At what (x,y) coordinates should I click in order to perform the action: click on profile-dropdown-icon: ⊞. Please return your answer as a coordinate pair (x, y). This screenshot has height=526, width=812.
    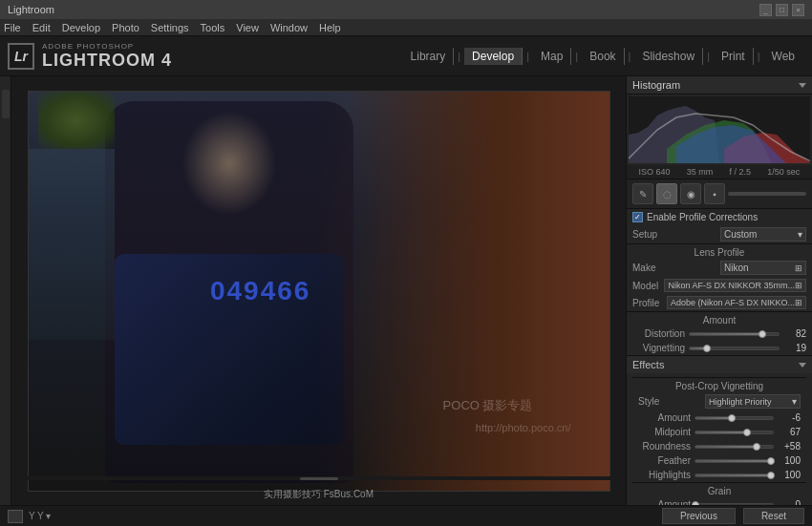
    Looking at the image, I should click on (799, 303).